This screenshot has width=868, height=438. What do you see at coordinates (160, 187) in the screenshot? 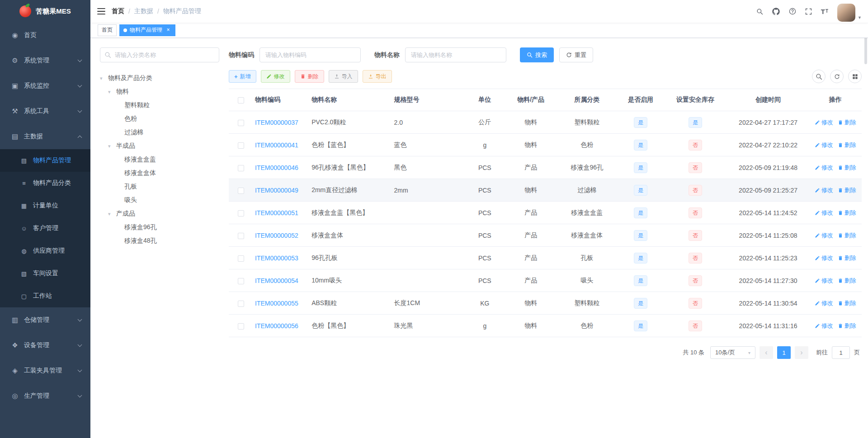
I see `tree-node: 孔板` at bounding box center [160, 187].